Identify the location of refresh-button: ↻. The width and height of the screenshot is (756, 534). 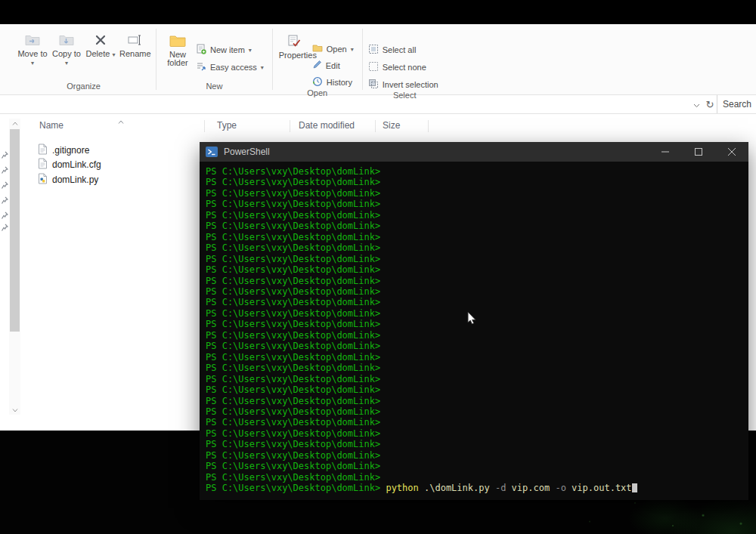
(710, 104).